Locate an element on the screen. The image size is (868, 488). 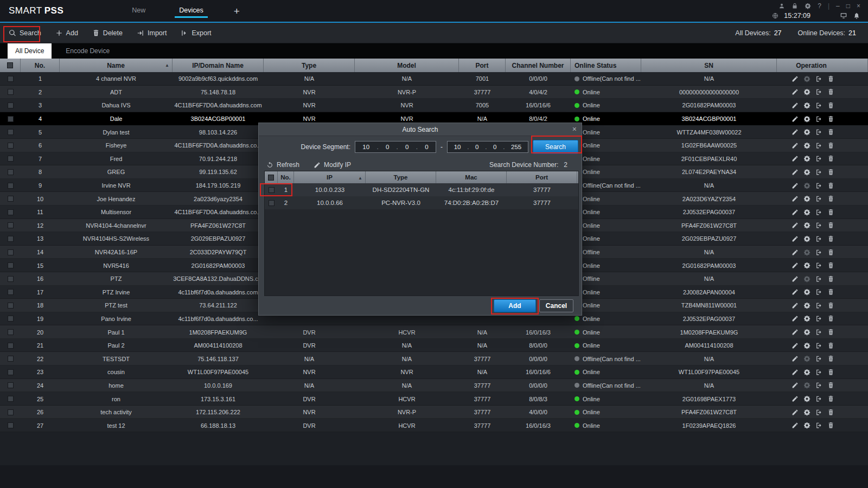
dialog-table-row: 210.0.0.66PC-NVR-V3.074:D0:2B:A0:2B:D737… is located at coordinates (422, 203).